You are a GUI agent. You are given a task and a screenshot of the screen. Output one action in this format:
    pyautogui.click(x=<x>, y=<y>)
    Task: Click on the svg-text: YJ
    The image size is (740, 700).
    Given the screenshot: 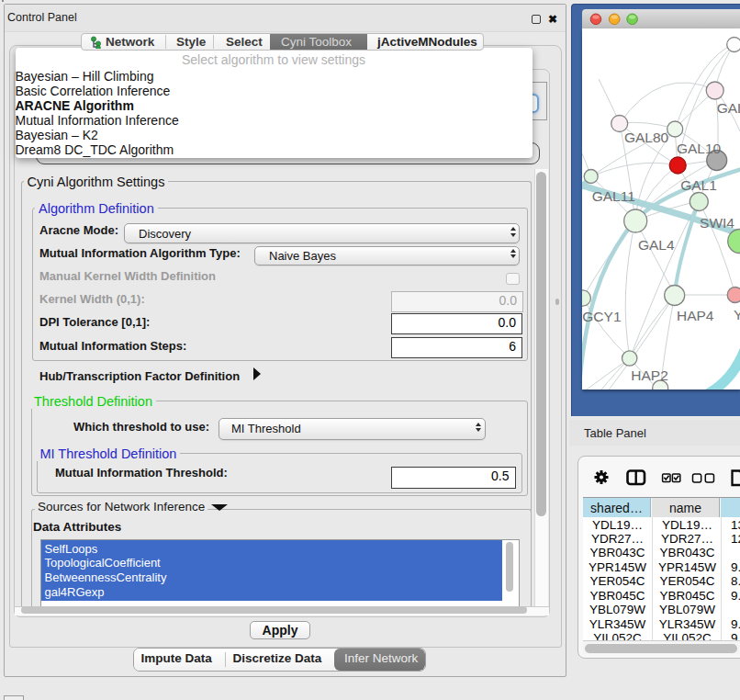 What is the action you would take?
    pyautogui.click(x=736, y=314)
    